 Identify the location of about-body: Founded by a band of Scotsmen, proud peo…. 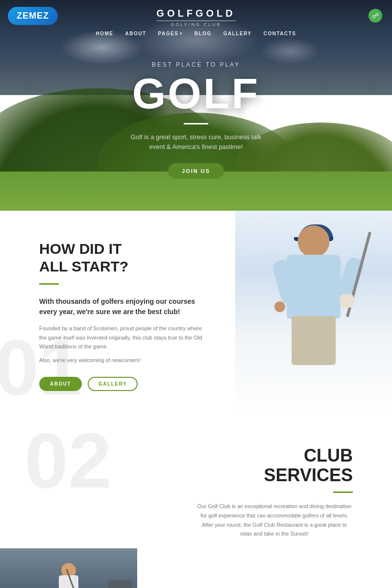
(122, 338).